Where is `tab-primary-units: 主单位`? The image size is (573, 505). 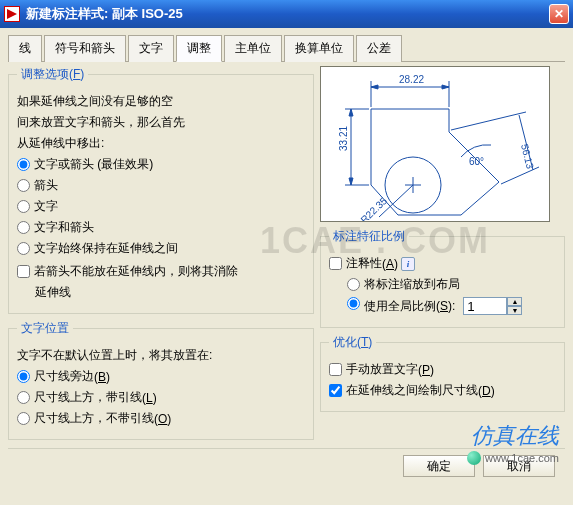
tab-primary-units: 主单位 is located at coordinates (253, 48).